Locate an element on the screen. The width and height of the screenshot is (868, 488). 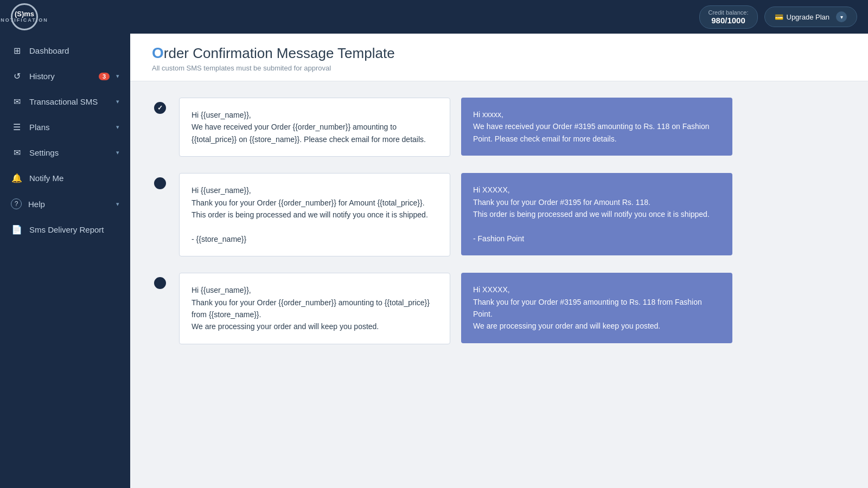
sidebar-item-transactional-sms: ✉ Transactional SMS ▾ is located at coordinates (65, 102).